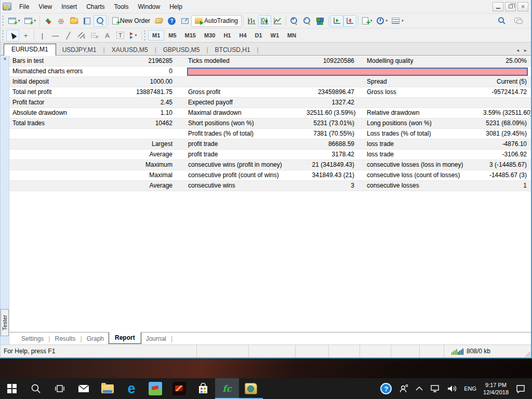 This screenshot has height=399, width=532. I want to click on new-order-button: New Order, so click(131, 21).